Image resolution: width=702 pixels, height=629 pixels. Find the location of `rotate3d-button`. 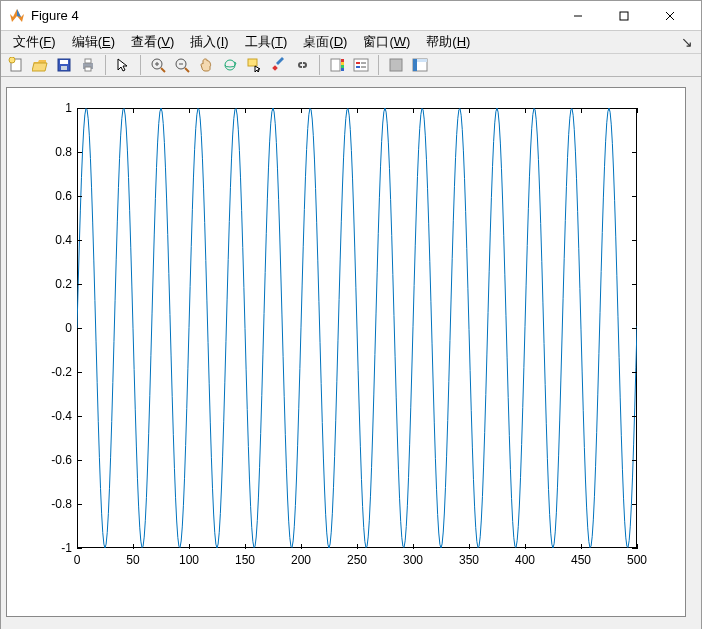

rotate3d-button is located at coordinates (230, 65).